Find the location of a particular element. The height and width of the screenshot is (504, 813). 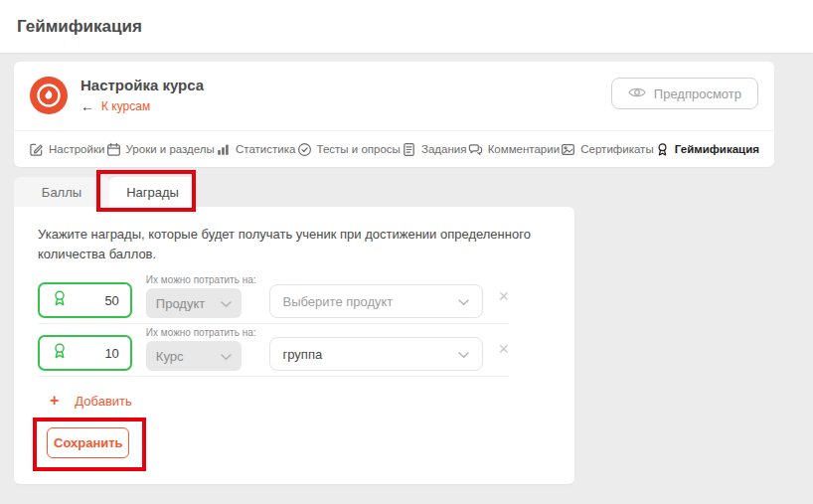

back-to-courses-link: ← К курсам is located at coordinates (142, 106).